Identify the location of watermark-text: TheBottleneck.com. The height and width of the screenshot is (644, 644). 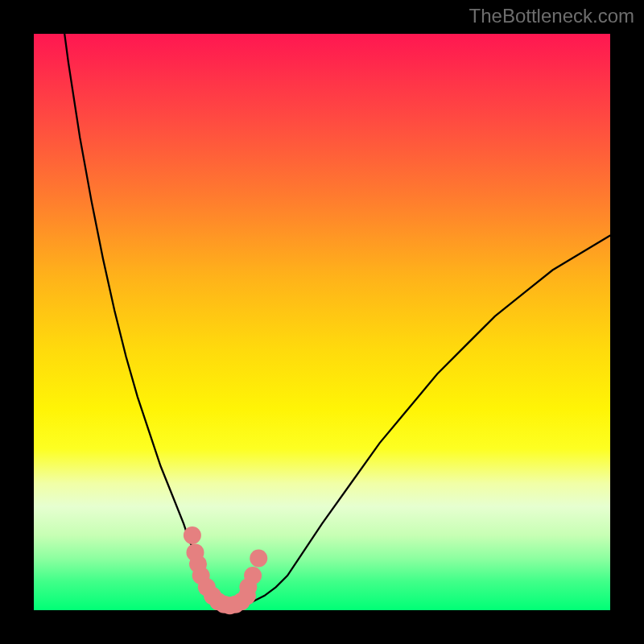
(552, 16).